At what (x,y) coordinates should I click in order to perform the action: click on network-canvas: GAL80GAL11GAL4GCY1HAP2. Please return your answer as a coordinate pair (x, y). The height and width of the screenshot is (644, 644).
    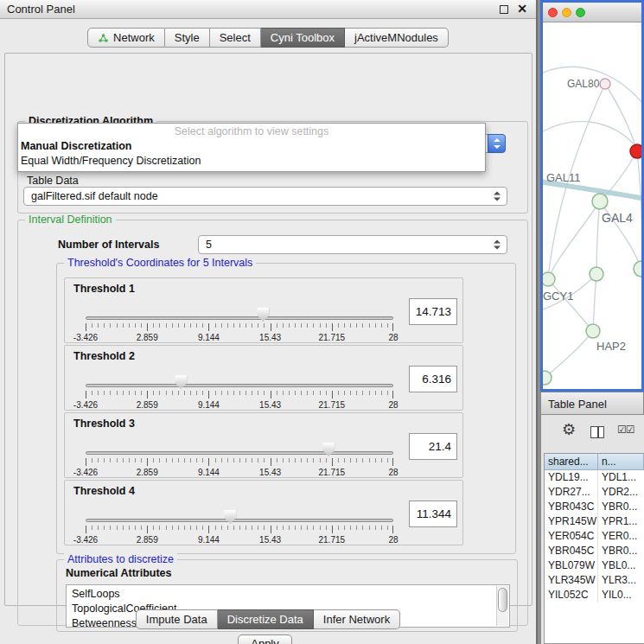
    Looking at the image, I should click on (592, 206).